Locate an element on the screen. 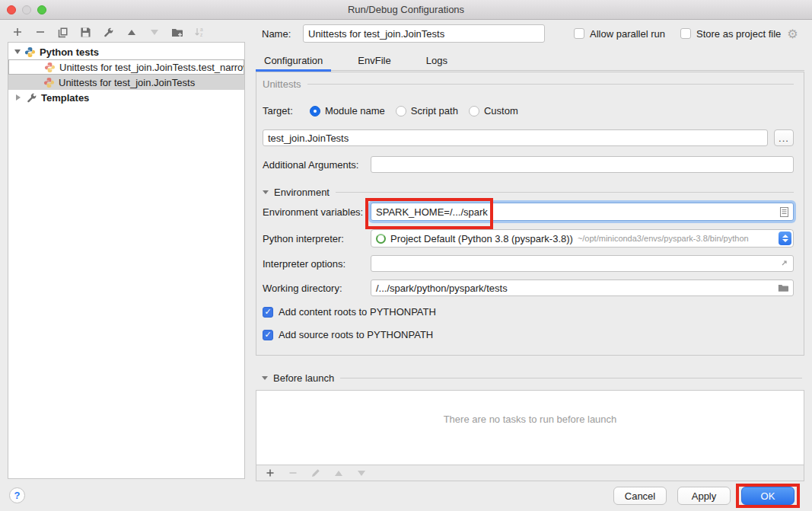 The height and width of the screenshot is (511, 812). tab-label: EnvFile is located at coordinates (374, 61).